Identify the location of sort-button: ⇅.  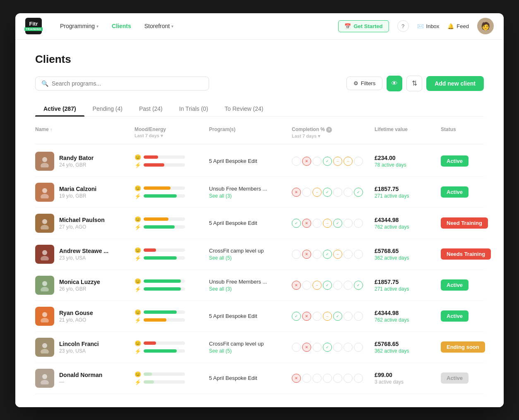
(414, 84).